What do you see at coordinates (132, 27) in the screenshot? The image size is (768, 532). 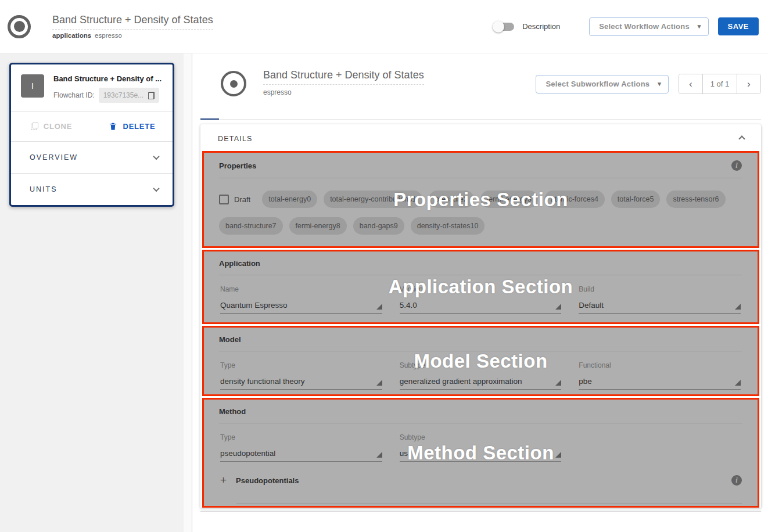 I see `workflow-title-block: Band Structure + Density of States appli…` at bounding box center [132, 27].